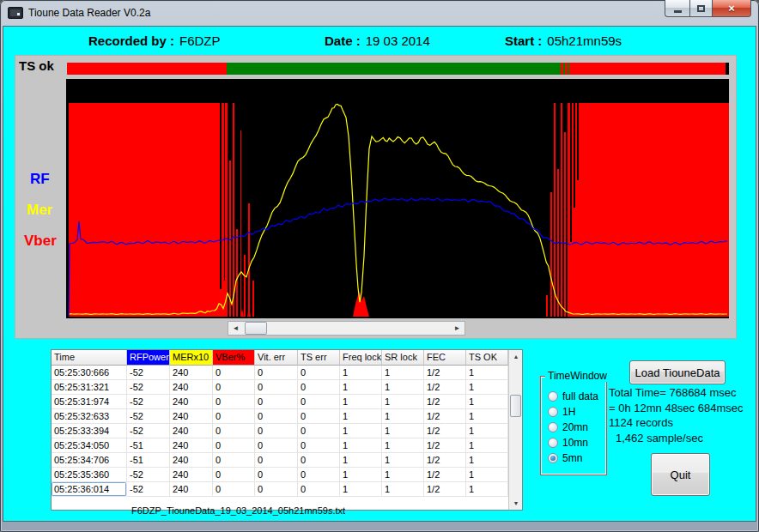 The height and width of the screenshot is (532, 759). What do you see at coordinates (89, 388) in the screenshot?
I see `table-cell: 05:25:31:321` at bounding box center [89, 388].